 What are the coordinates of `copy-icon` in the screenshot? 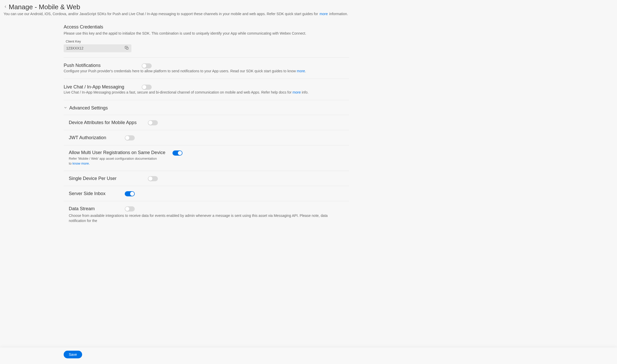 It's located at (127, 48).